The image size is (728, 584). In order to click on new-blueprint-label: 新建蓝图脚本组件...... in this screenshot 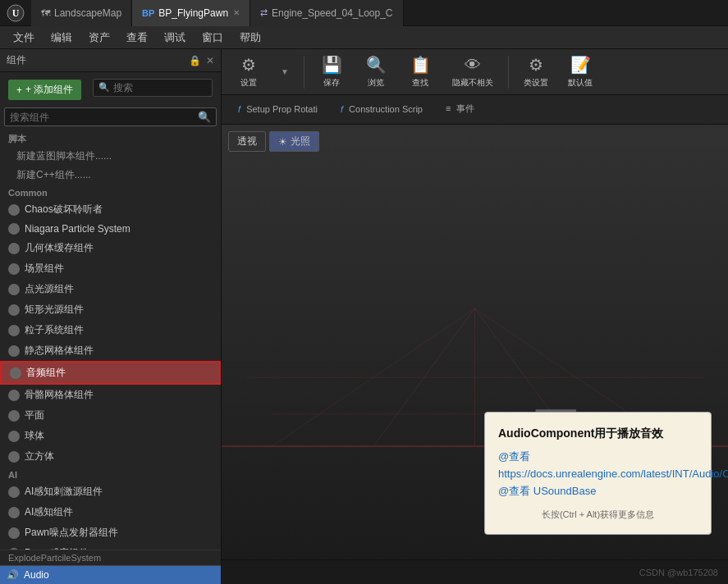, I will do `click(64, 156)`.